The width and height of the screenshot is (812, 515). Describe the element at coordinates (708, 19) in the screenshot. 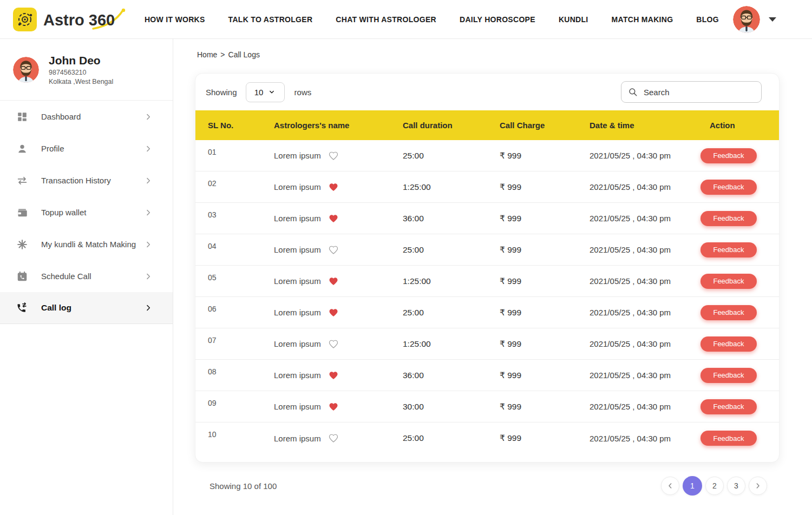

I see `nav-item-blog: BLOG` at that location.